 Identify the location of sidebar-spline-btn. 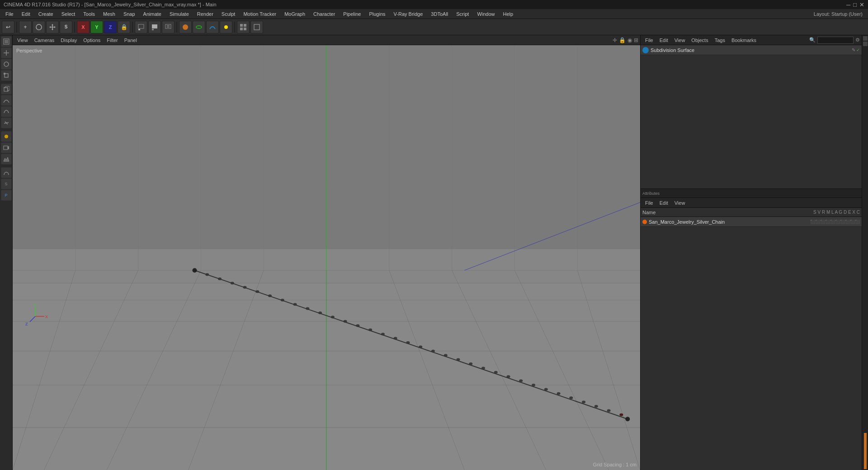
(6, 100).